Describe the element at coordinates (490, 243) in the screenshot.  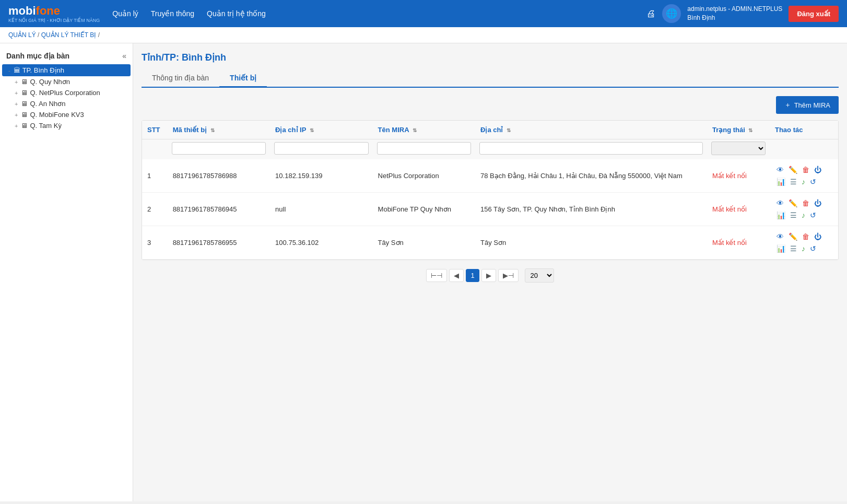
I see `table-row: 3 88171961785786955 100.75.36.102 Tây Sơ…` at that location.